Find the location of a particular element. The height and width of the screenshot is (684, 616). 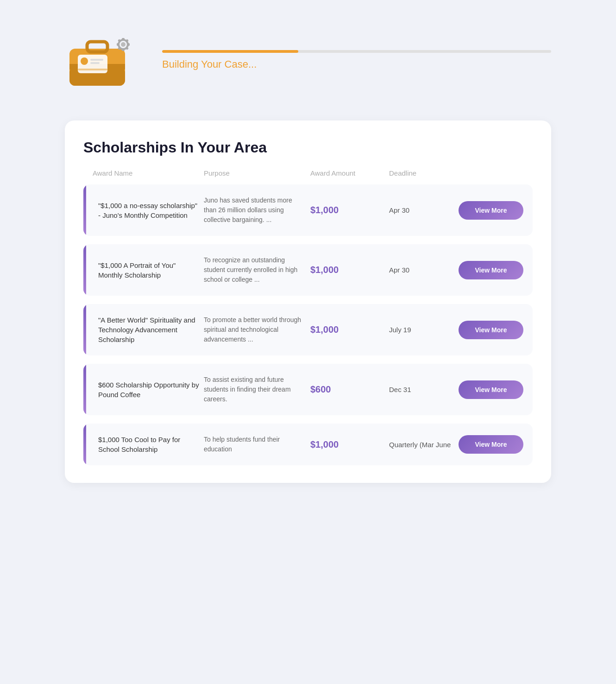

scholarship-purpose: To recognize an outstanding student curr… is located at coordinates (255, 270).